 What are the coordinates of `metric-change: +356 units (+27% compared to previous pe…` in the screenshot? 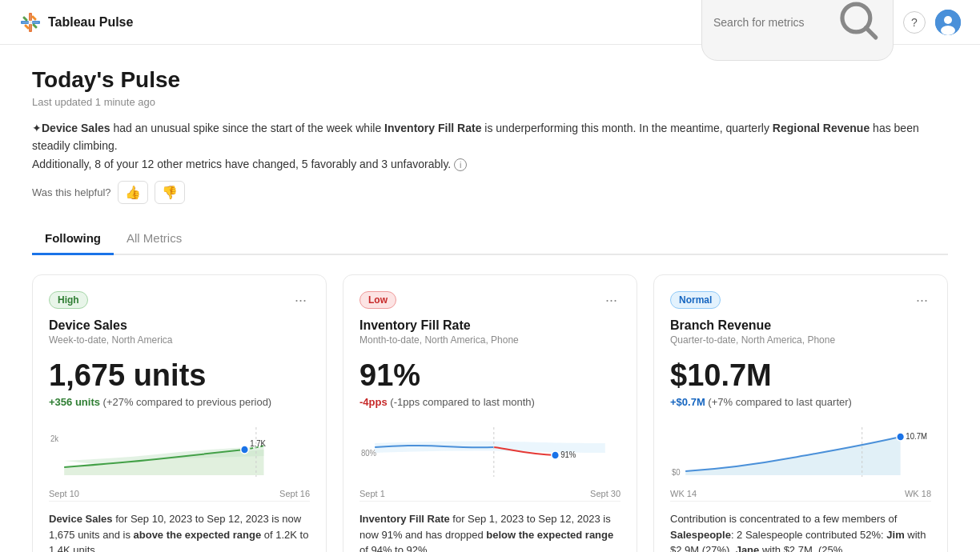 It's located at (179, 402).